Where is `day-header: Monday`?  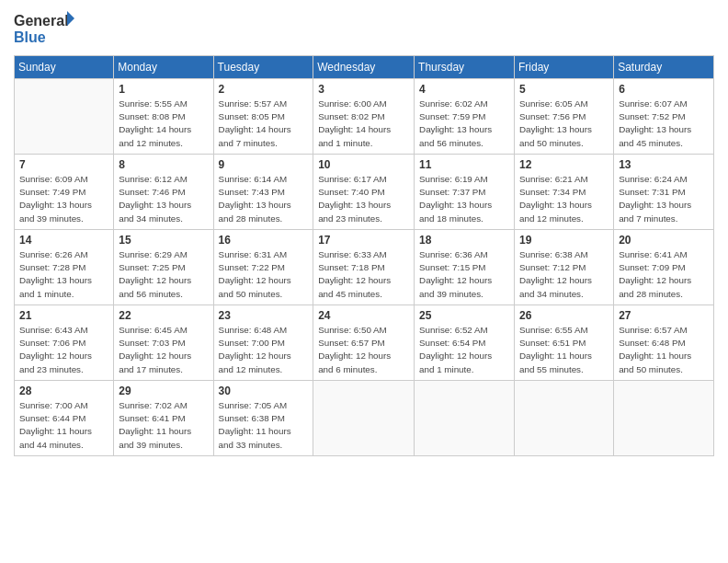 day-header: Monday is located at coordinates (164, 68).